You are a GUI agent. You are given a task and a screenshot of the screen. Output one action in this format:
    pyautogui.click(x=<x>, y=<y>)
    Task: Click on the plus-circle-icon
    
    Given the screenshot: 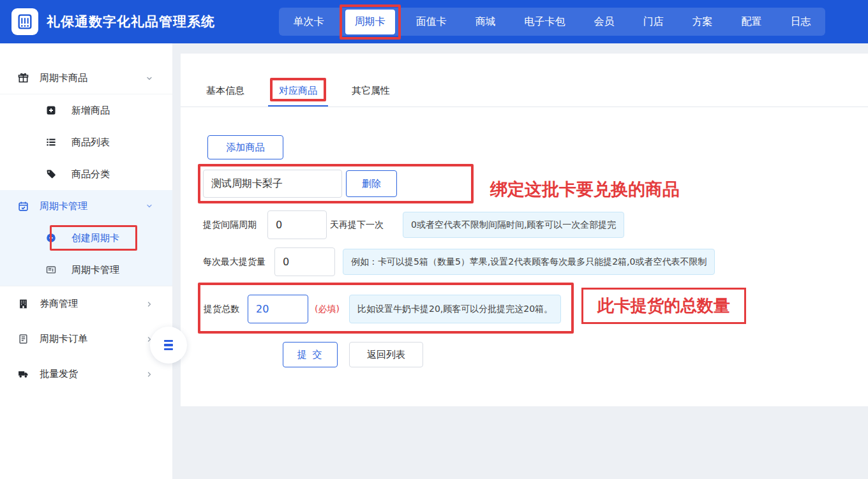 What is the action you would take?
    pyautogui.click(x=51, y=238)
    